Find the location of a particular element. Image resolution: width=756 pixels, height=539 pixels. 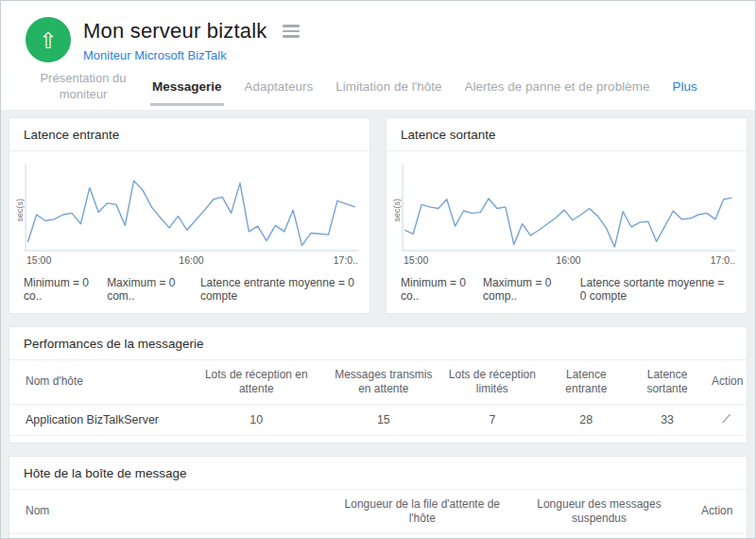

table-card-hote-boite-message: Hôte de la boîte de message NomLongueur … is located at coordinates (378, 497).